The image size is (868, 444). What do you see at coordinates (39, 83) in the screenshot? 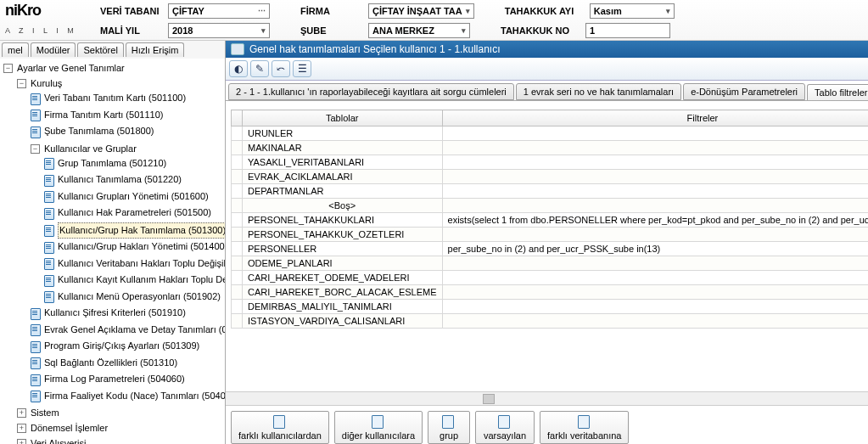
I see `tree-kurulus: − Kuruluş` at bounding box center [39, 83].